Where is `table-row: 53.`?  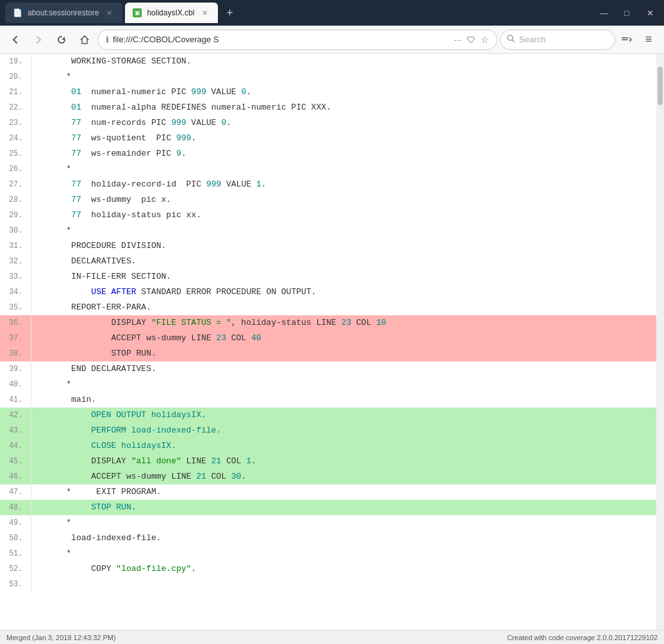 table-row: 53. is located at coordinates (328, 584).